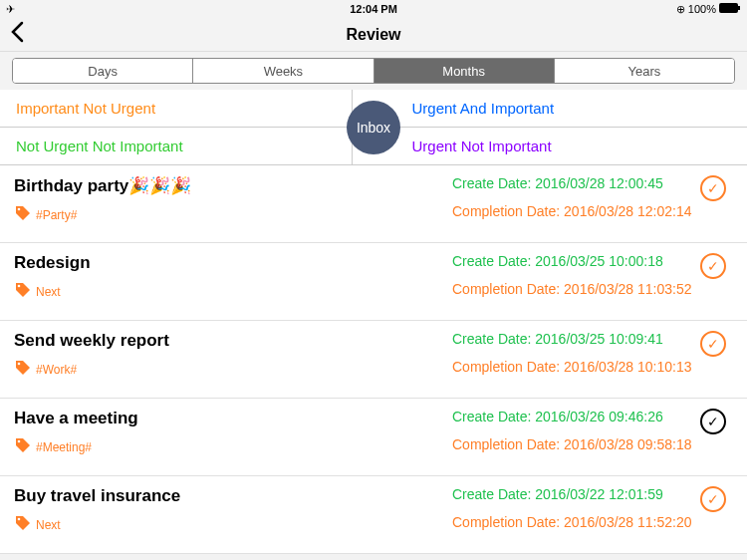 Image resolution: width=747 pixels, height=560 pixels. I want to click on tag-label: #Party#, so click(56, 215).